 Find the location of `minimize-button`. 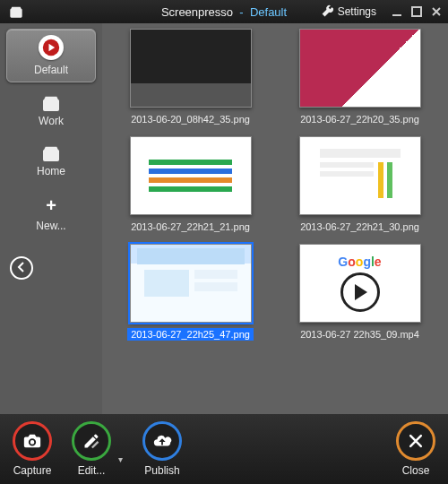

minimize-button is located at coordinates (397, 12).